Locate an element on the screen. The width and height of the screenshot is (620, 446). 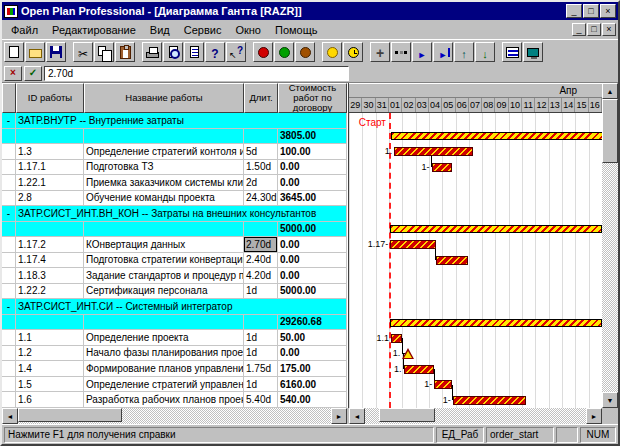
cell-duration: 2.40d is located at coordinates (261, 261).